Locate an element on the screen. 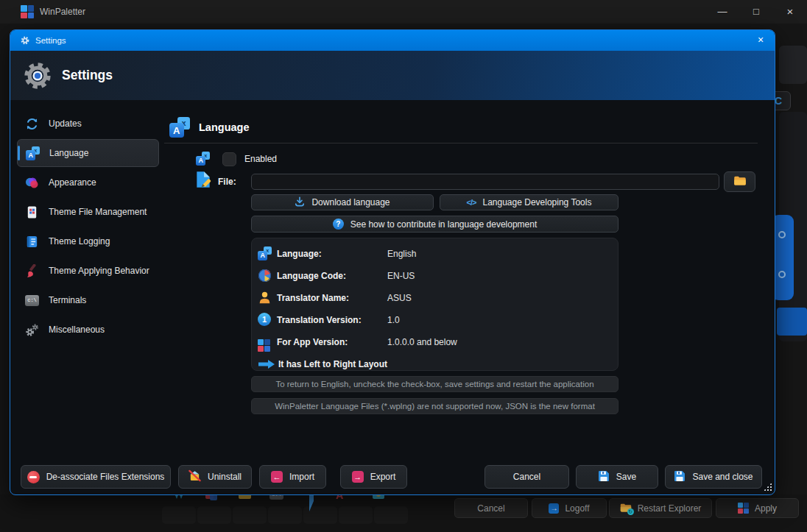  import-button: ← Import is located at coordinates (293, 477).